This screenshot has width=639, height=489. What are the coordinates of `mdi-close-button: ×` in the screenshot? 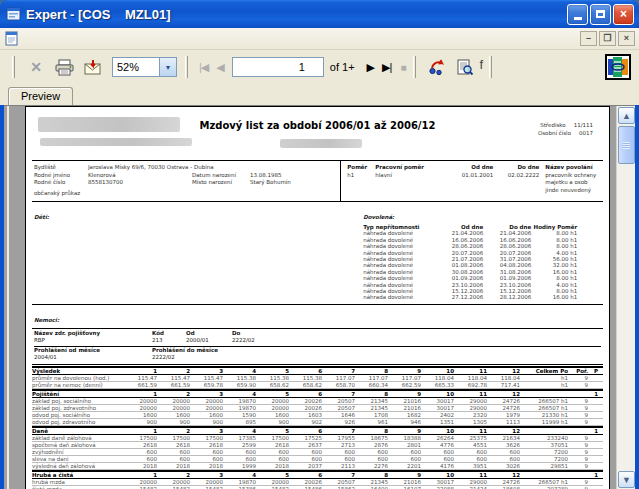 It's located at (626, 38).